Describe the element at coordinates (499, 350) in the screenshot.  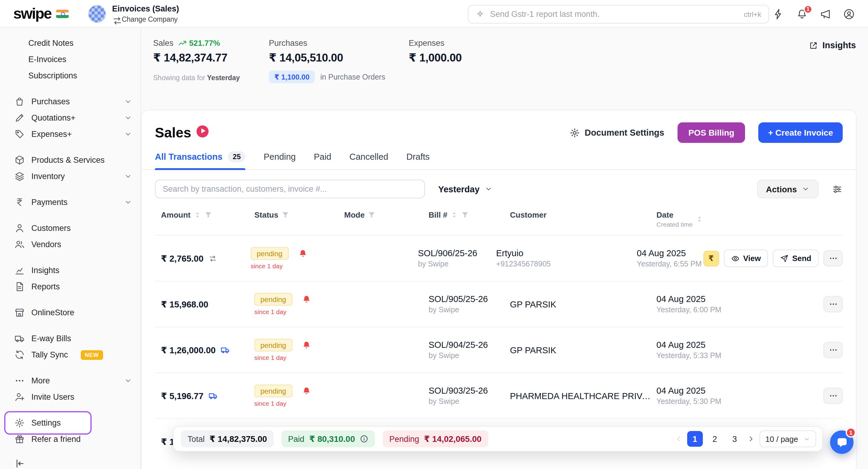
I see `table-row: ₹ 1,26,000.00 pending since 1 day SOL/90…` at that location.